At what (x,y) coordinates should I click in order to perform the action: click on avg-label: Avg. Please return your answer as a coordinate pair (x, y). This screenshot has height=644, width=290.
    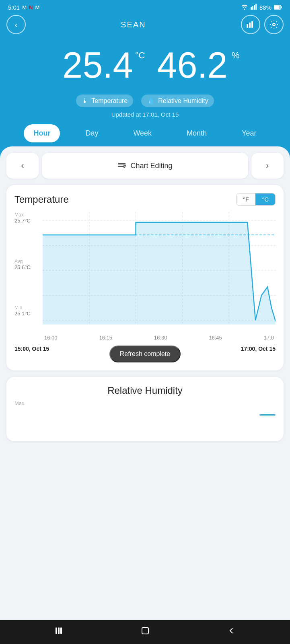
    Looking at the image, I should click on (19, 261).